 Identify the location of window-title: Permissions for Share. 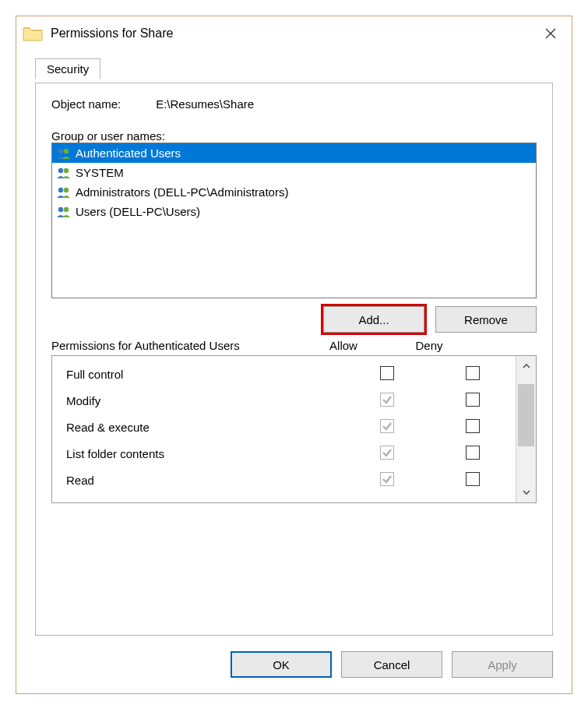
(294, 33).